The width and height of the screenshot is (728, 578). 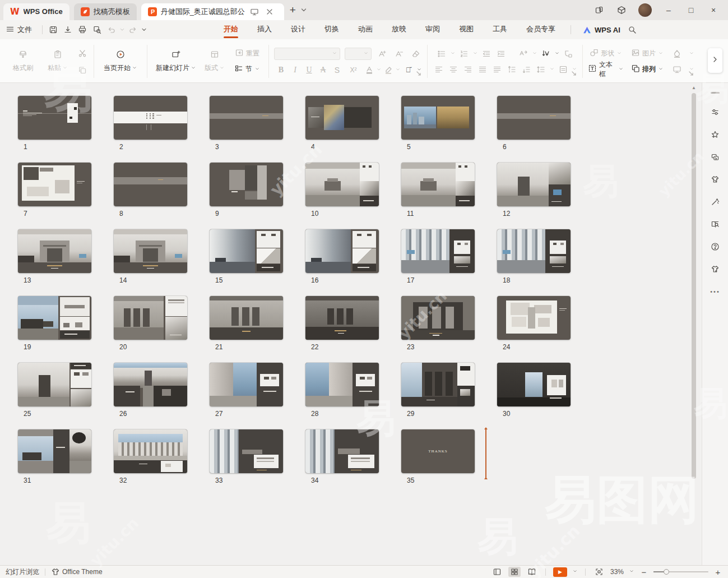 I want to click on underline-button: U, so click(x=309, y=70).